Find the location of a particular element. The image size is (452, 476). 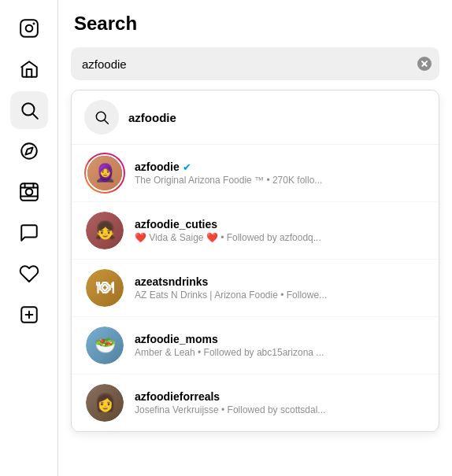

sidebar-item-messages is located at coordinates (29, 233).